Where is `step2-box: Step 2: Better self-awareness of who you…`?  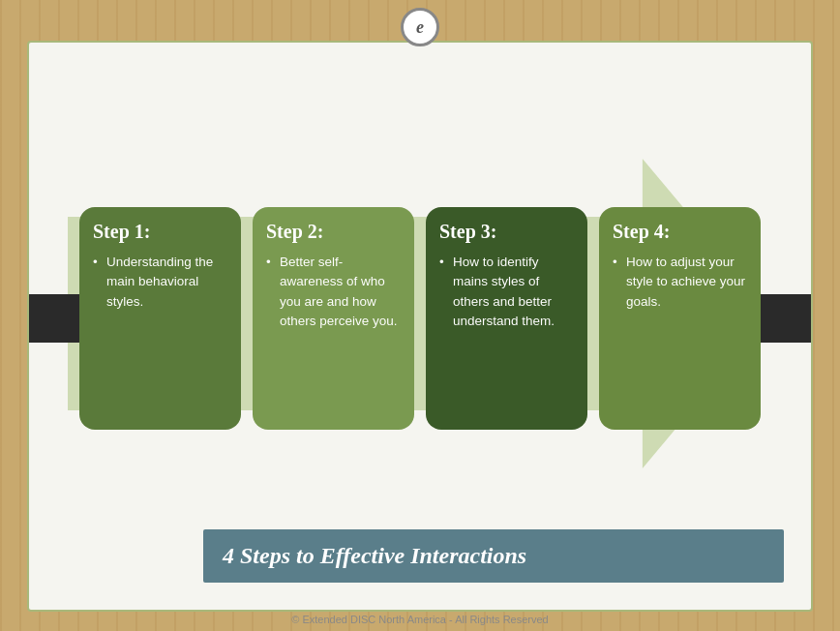
step2-box: Step 2: Better self-awareness of who you… is located at coordinates (333, 318).